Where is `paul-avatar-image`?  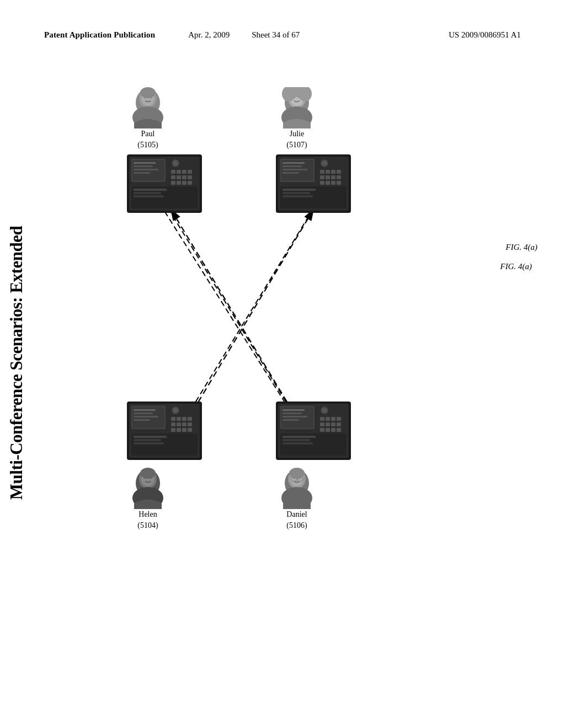
paul-avatar-image is located at coordinates (148, 108).